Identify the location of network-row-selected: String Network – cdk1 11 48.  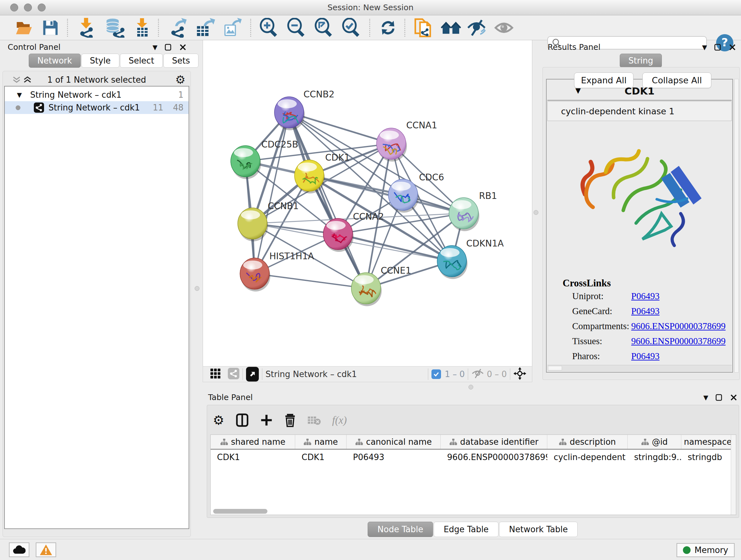
(96, 108).